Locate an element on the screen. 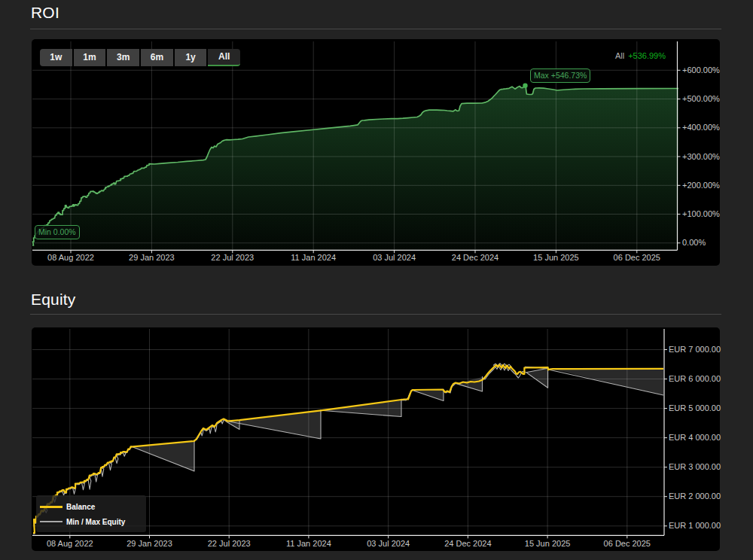  svg-text: +500.00% is located at coordinates (701, 99).